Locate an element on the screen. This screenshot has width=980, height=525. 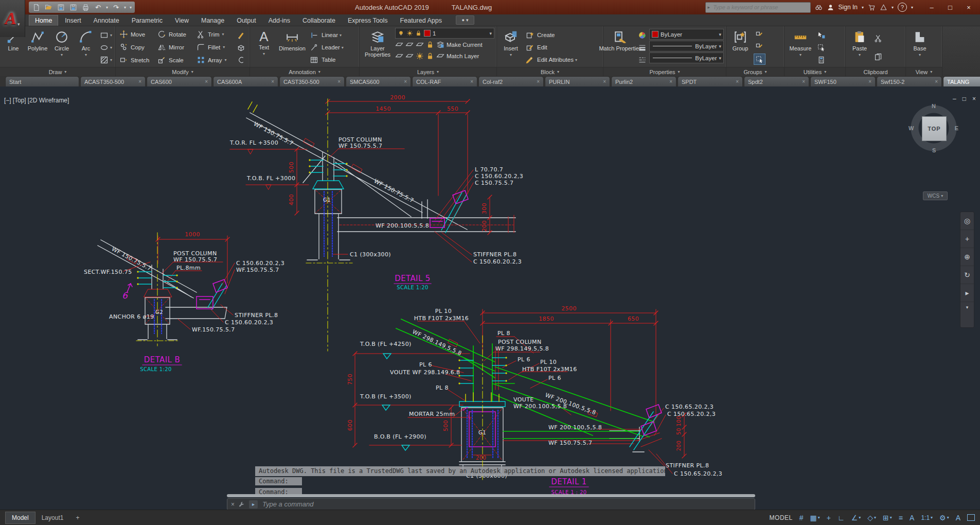
base-button: Base▾ is located at coordinates (920, 47).